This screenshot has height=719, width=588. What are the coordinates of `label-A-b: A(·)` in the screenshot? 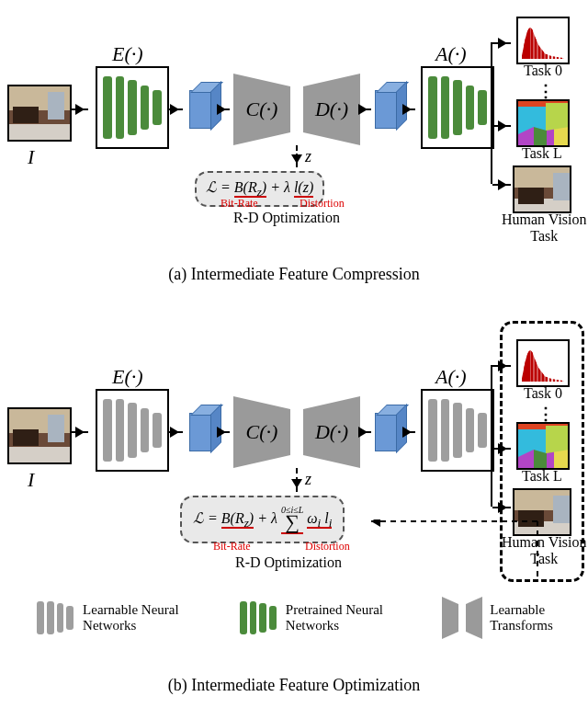 It's located at (451, 377).